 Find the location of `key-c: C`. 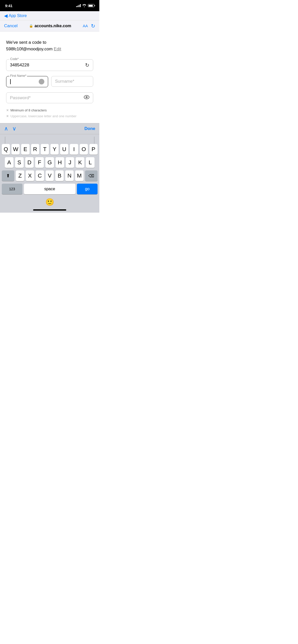

key-c: C is located at coordinates (40, 176).